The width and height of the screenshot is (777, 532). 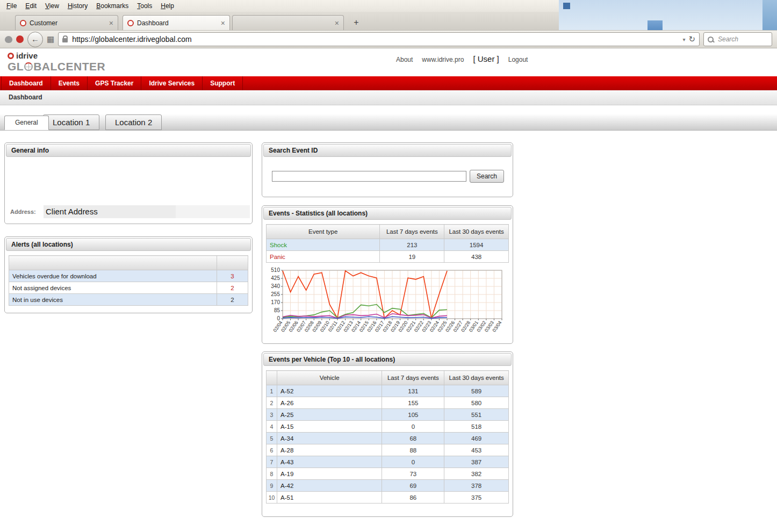 I want to click on background-window-edge, so click(x=769, y=15).